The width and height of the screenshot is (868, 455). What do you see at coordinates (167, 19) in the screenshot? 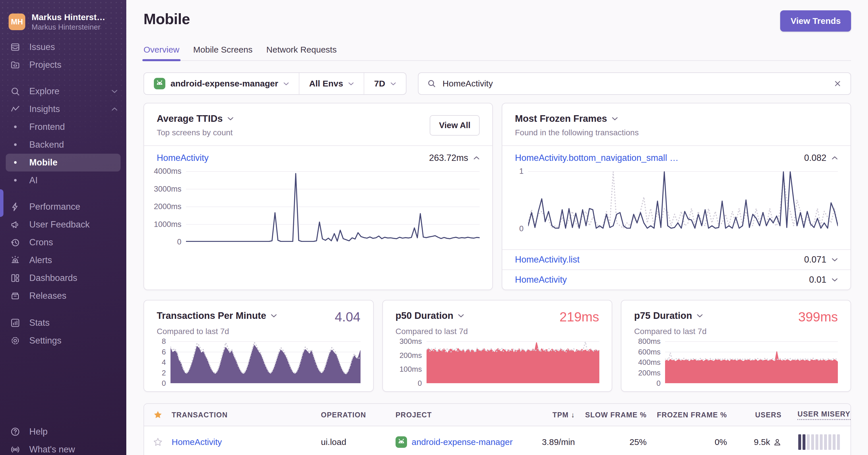
I see `page-title: Mobile` at bounding box center [167, 19].